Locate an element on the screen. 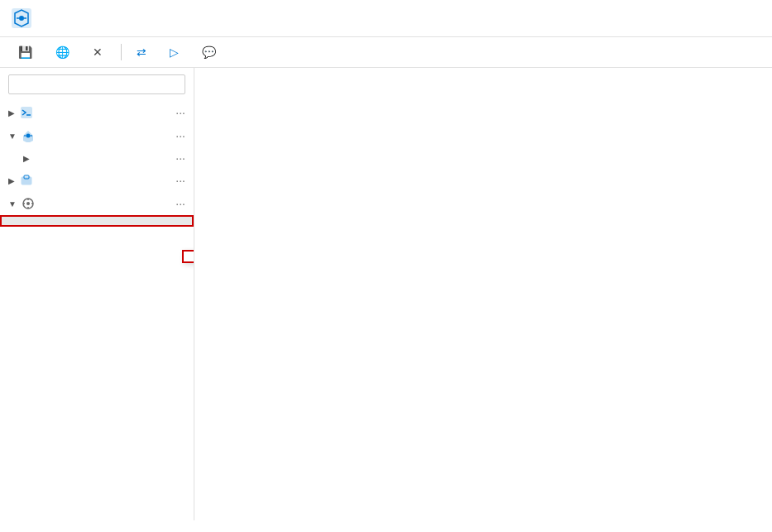  search-input is located at coordinates (97, 84).